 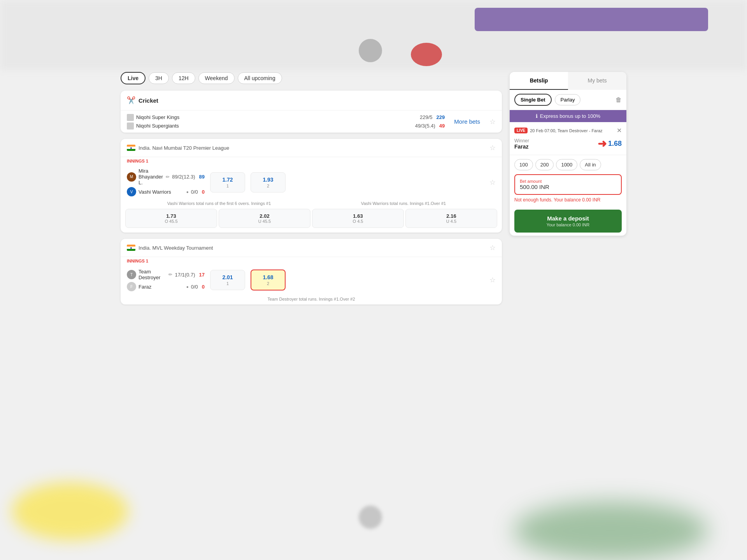 What do you see at coordinates (522, 144) in the screenshot?
I see `bet-selection-info: Winner Faraz` at bounding box center [522, 144].